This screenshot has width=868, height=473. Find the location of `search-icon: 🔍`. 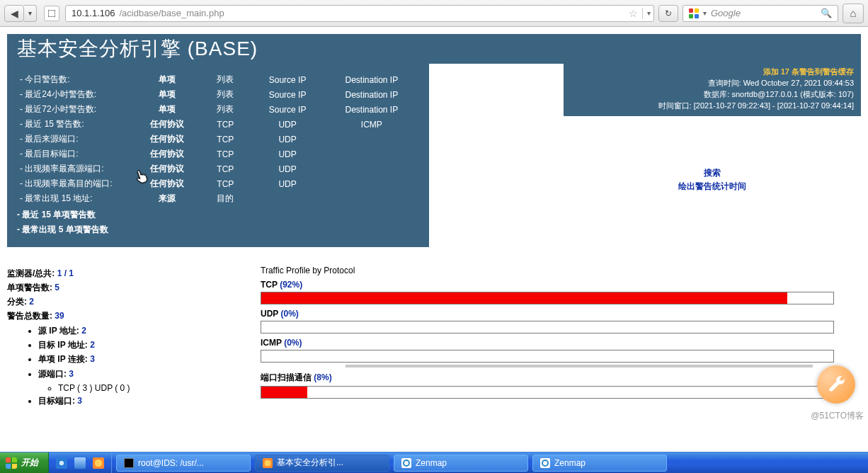

search-icon: 🔍 is located at coordinates (826, 13).